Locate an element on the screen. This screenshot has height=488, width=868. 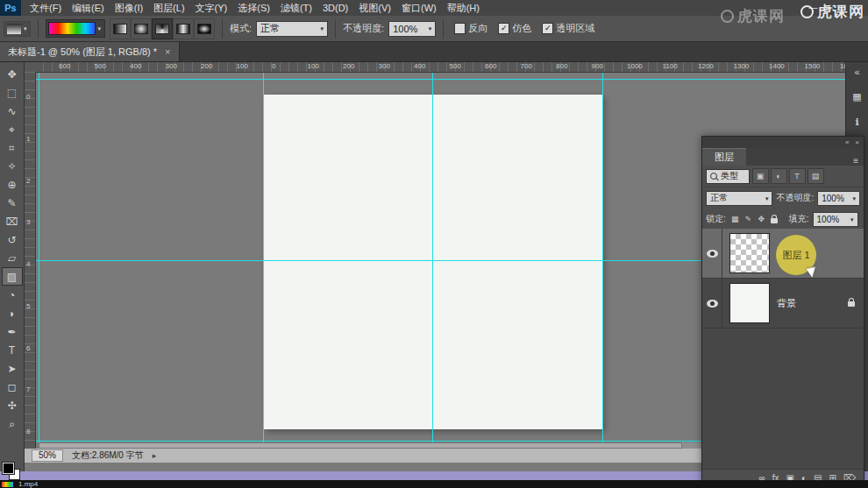
menu-type: 文字(Y) is located at coordinates (212, 8).